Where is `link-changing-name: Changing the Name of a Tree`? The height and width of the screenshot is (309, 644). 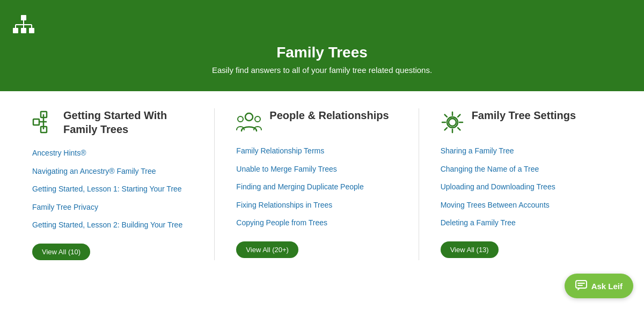
link-changing-name: Changing the Name of a Tree is located at coordinates (490, 169).